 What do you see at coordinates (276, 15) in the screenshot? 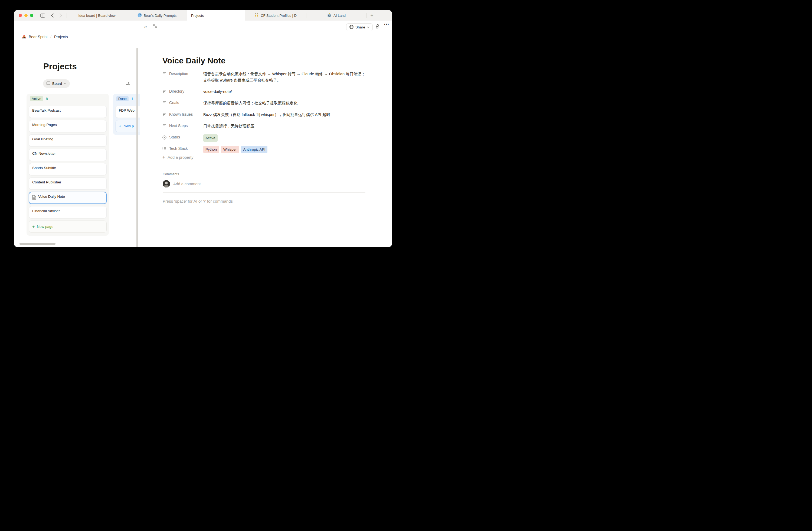
I see `tab-cf-student-profiles: CF Student Profiles | D` at bounding box center [276, 15].